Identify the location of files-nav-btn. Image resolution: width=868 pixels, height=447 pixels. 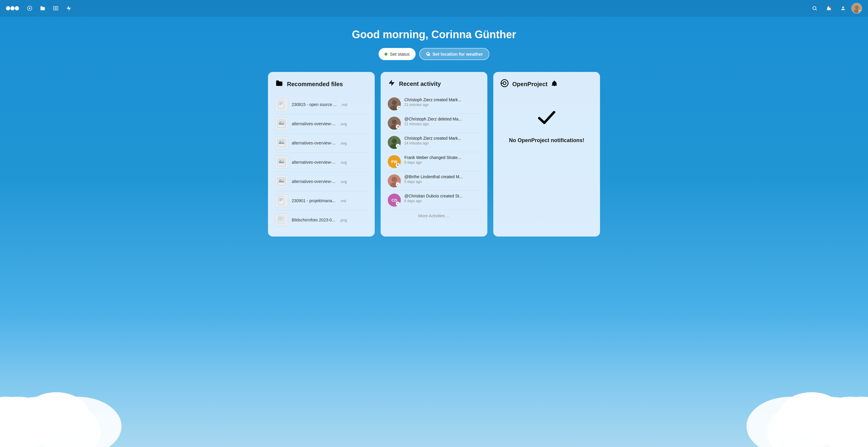
(42, 8).